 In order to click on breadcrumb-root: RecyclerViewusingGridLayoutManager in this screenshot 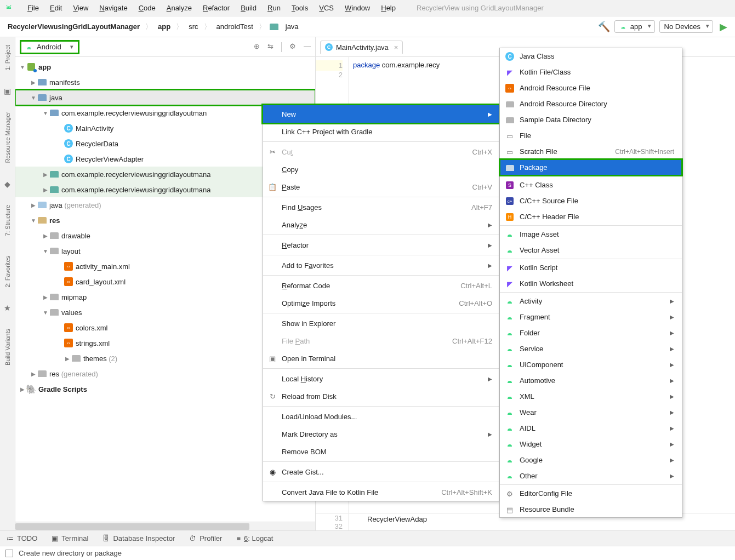, I will do `click(73, 26)`.